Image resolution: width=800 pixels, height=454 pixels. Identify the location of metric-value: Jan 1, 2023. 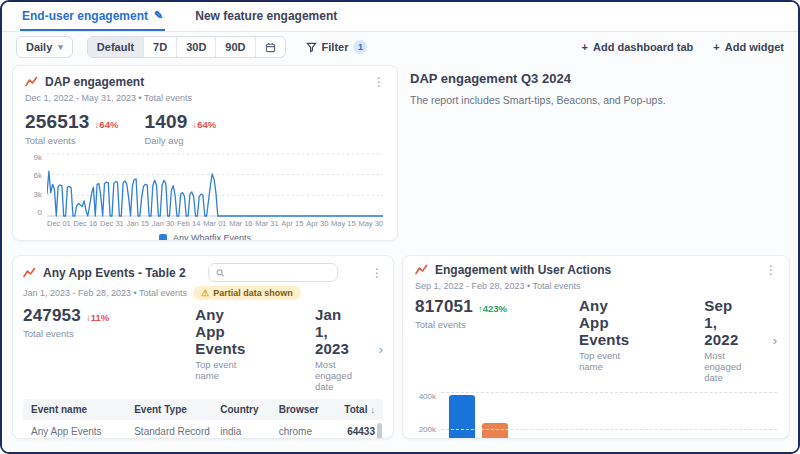
(334, 332).